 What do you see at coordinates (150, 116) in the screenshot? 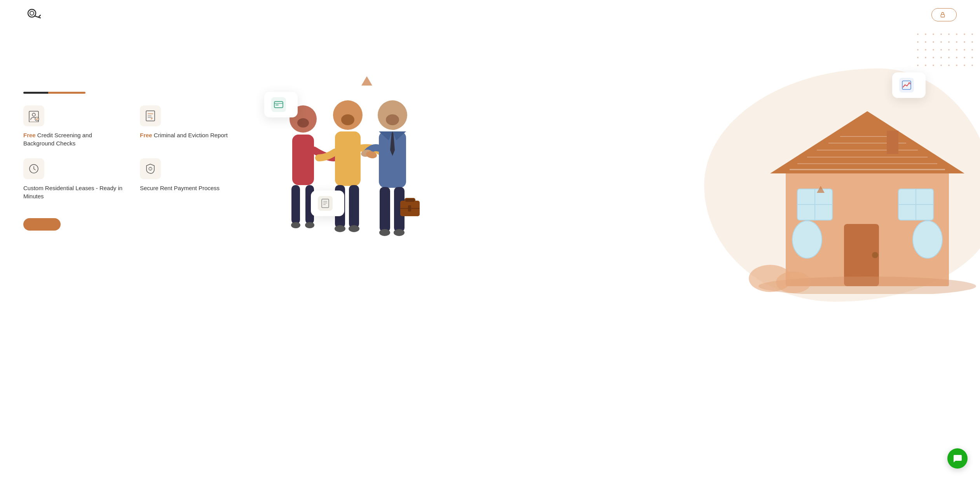
I see `feature-icon-criminal` at bounding box center [150, 116].